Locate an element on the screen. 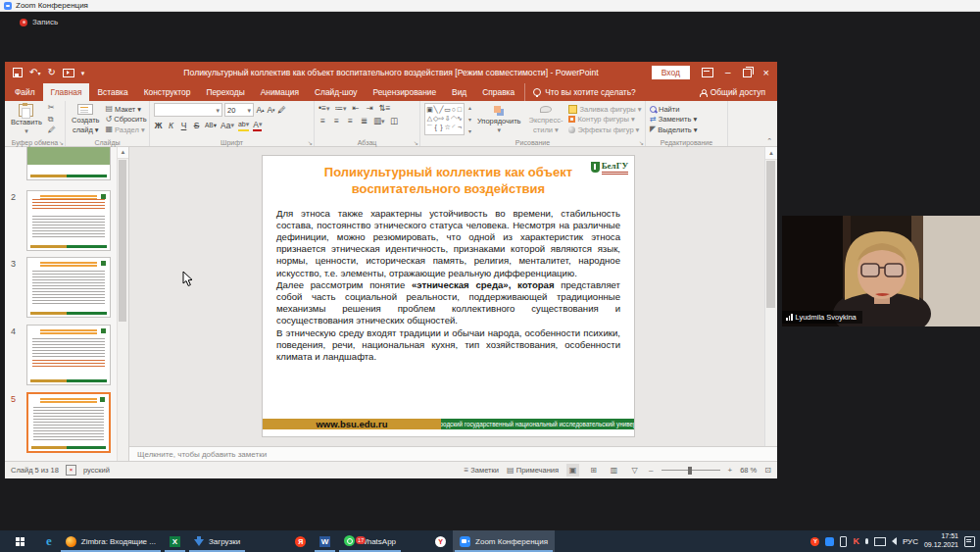 The height and width of the screenshot is (552, 980). slide-body-text: Для этноса также характерны устойчивость… is located at coordinates (449, 285).